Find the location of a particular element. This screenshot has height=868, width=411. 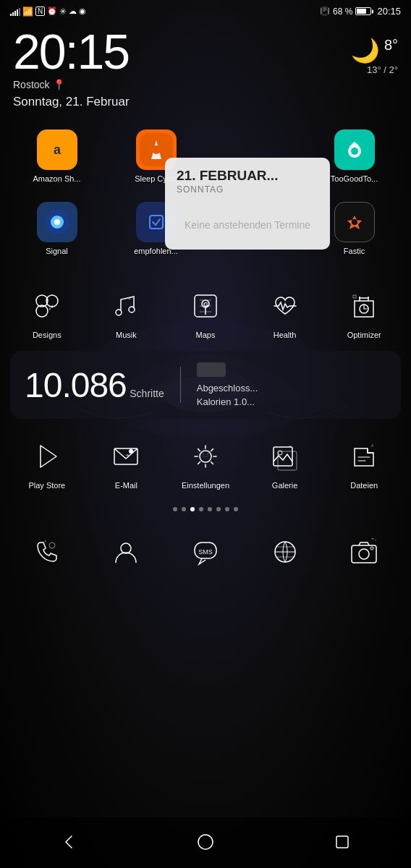

app-optimizer: Optimizer is located at coordinates (364, 312).